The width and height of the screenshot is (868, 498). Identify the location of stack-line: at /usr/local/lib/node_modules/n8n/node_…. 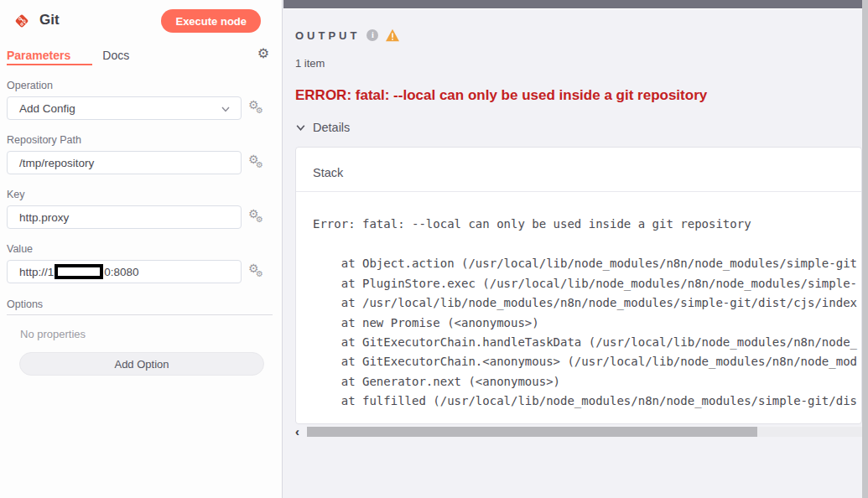
(587, 303).